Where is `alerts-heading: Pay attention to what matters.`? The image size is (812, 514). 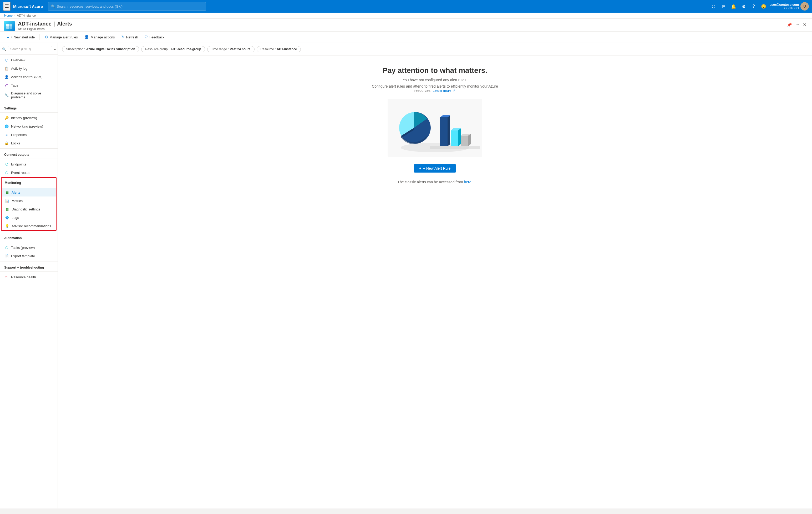 alerts-heading: Pay attention to what matters. is located at coordinates (435, 71).